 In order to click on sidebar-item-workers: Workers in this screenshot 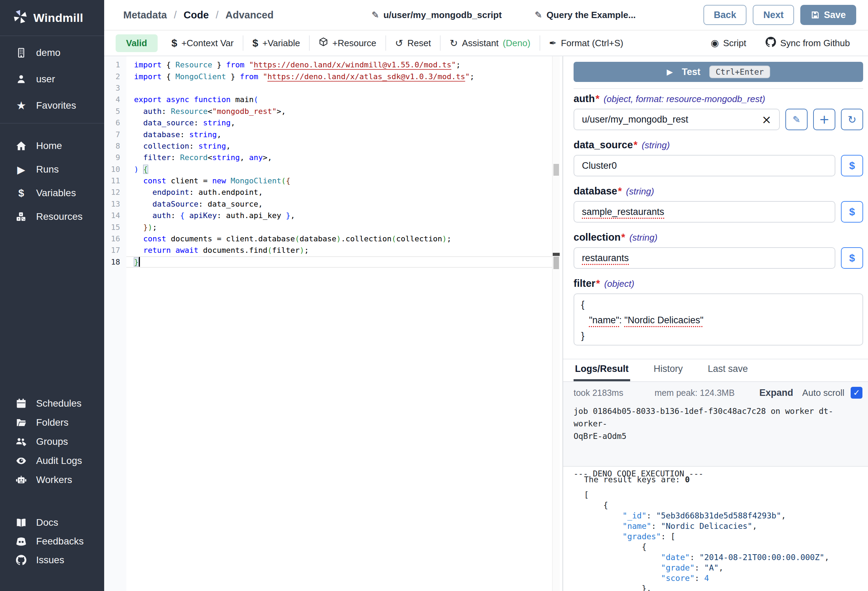, I will do `click(52, 480)`.